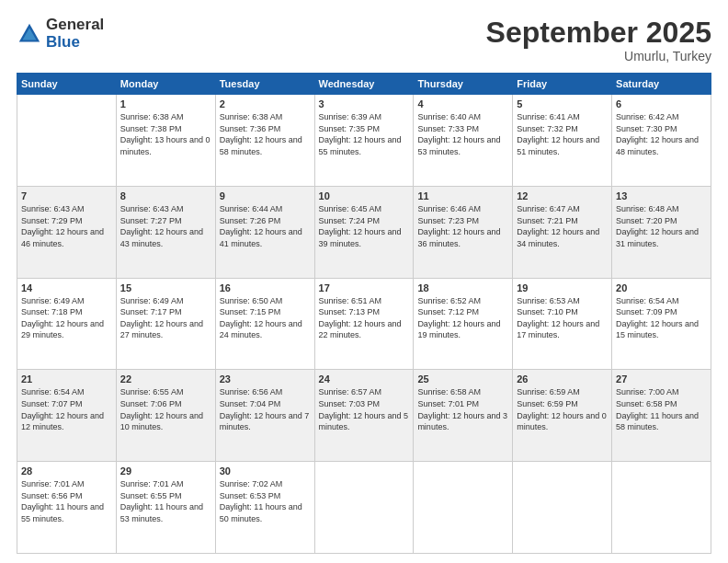 The height and width of the screenshot is (563, 728). Describe the element at coordinates (165, 104) in the screenshot. I see `day-number: 1` at that location.